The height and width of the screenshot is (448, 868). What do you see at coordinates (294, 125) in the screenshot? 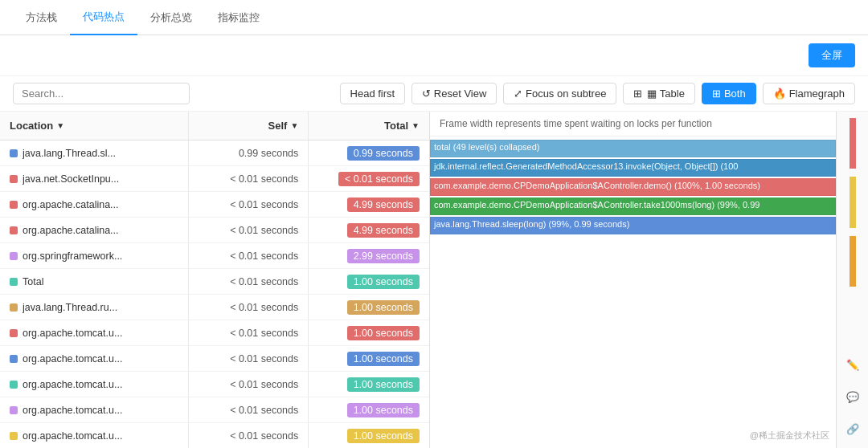
I see `sort-self-icon: ▼` at bounding box center [294, 125].